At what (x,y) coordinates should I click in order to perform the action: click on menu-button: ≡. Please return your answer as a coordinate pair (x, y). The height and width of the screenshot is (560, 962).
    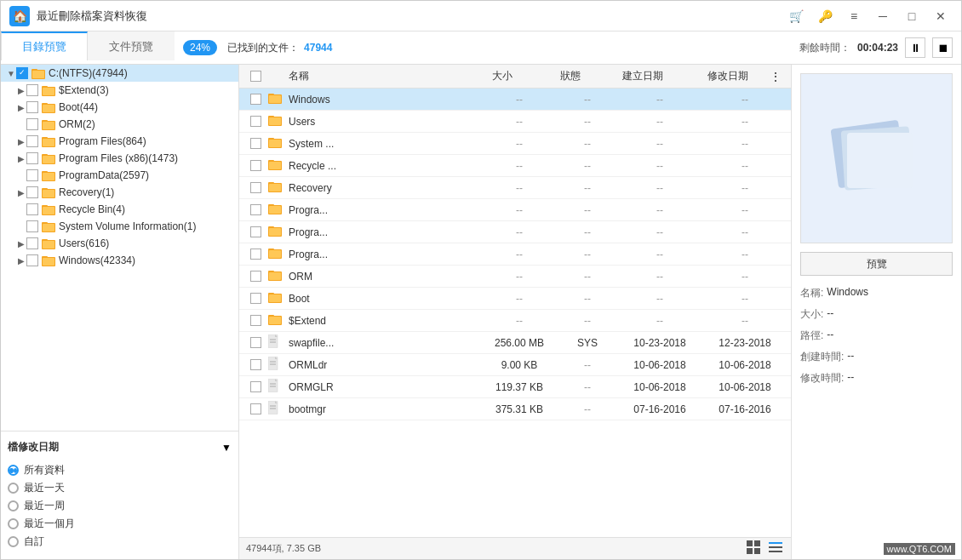
    Looking at the image, I should click on (854, 16).